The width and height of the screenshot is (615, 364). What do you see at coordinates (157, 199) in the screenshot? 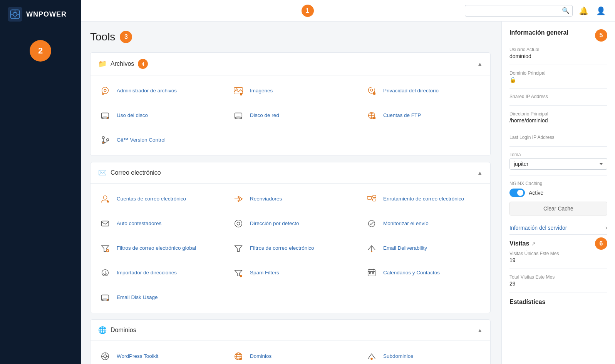
I see `tool-cuentas-correo: Cuentas de correo electrónico` at bounding box center [157, 199].